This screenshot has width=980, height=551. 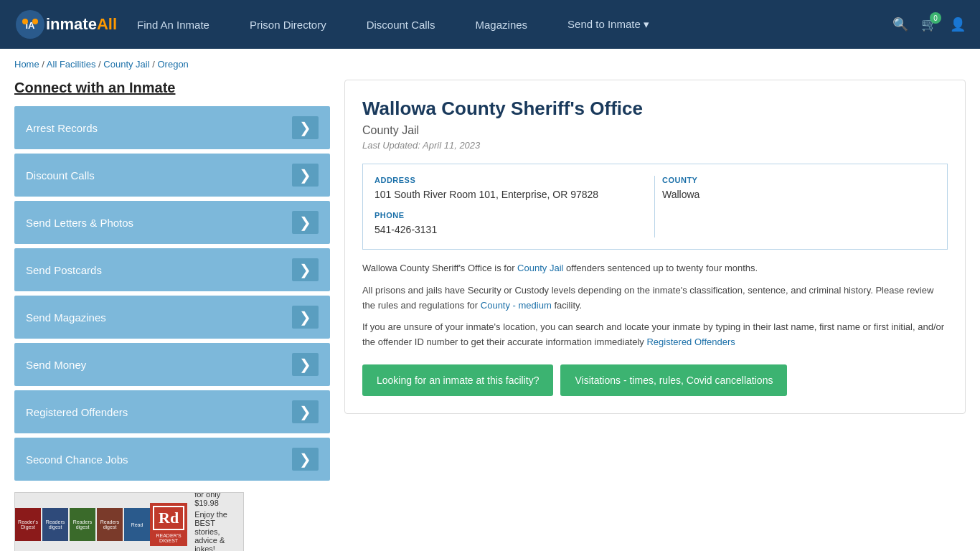 What do you see at coordinates (306, 364) in the screenshot?
I see `sidebar-arrow-send-money: ❯` at bounding box center [306, 364].